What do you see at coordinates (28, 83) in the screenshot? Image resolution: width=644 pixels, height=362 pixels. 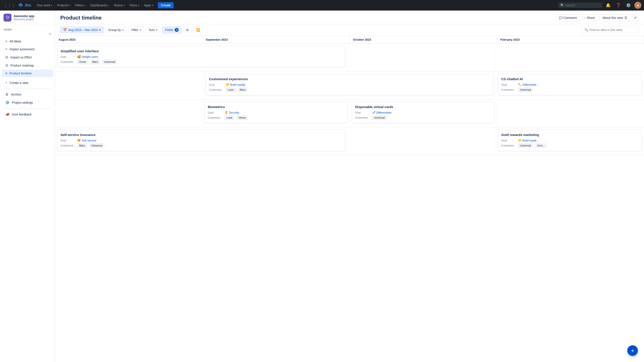 I see `sidebar-item-create-view: + Create a view` at bounding box center [28, 83].